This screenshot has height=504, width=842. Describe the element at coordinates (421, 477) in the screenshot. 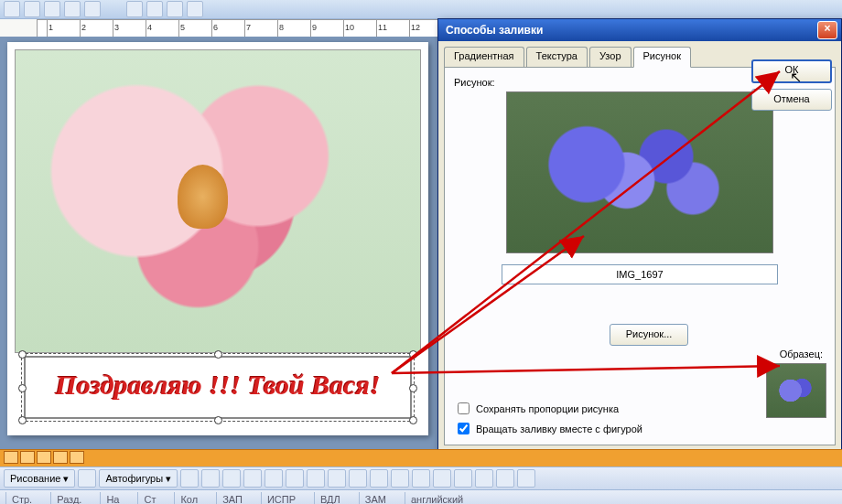

I see `bottom-bars: Рисование ▾ Автофигуры ▾ Стр. Разд. На` at that location.